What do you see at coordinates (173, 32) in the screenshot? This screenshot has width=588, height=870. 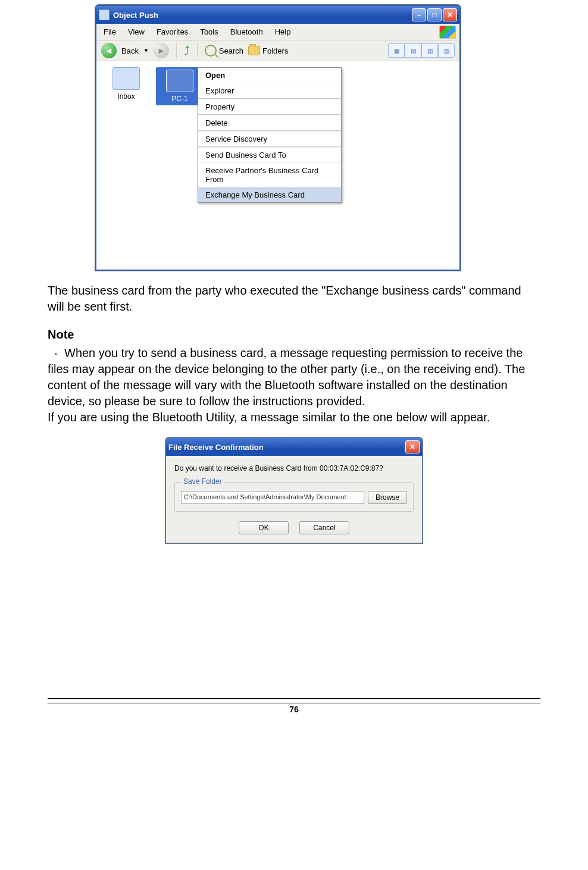 I see `menu-favorites: Favorites` at bounding box center [173, 32].